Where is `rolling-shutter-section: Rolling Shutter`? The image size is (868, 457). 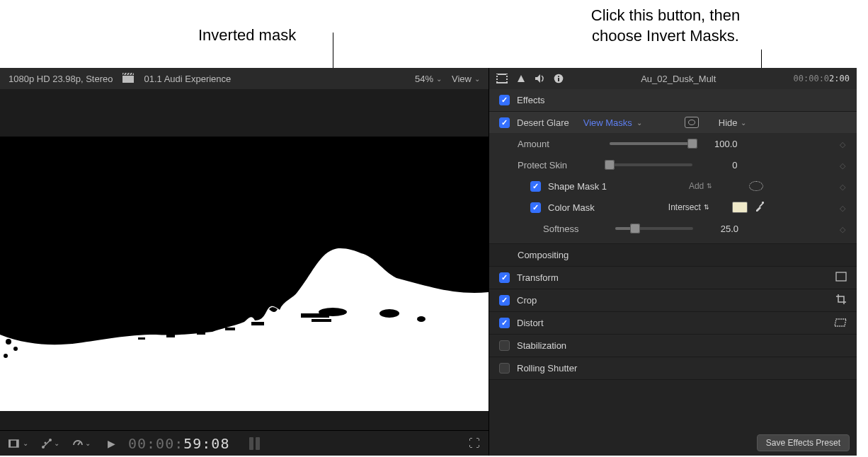
rolling-shutter-section: Rolling Shutter is located at coordinates (673, 369).